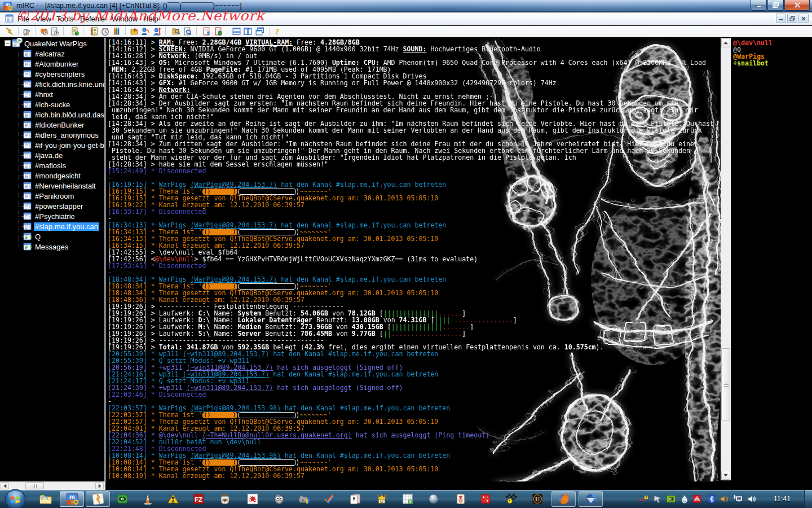 The image size is (812, 508). I want to click on connect-icon, so click(9, 32).